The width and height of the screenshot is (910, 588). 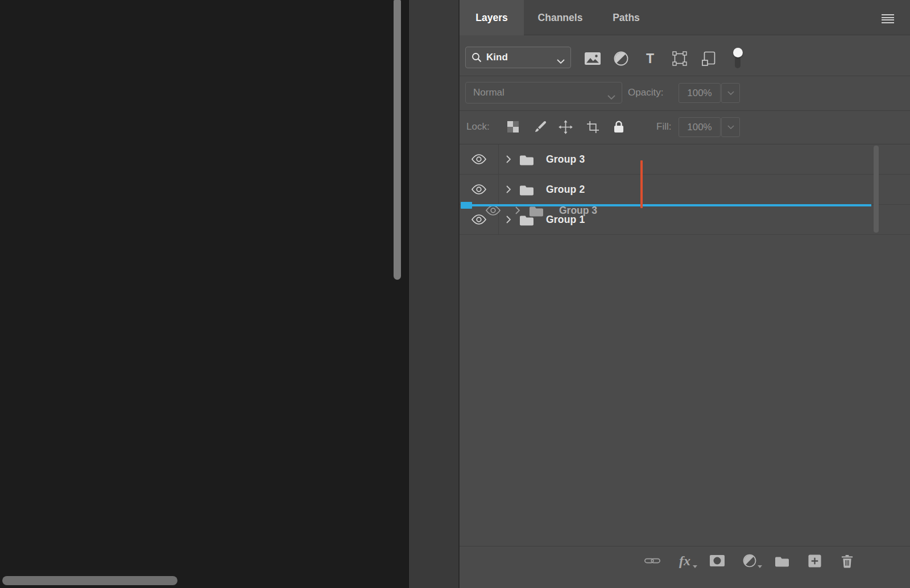 What do you see at coordinates (491, 18) in the screenshot?
I see `tab-layers-label: Layers` at bounding box center [491, 18].